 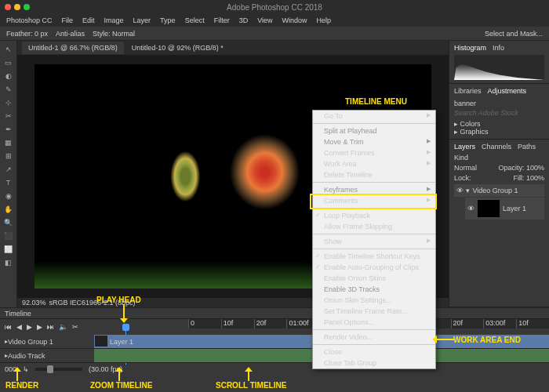 What do you see at coordinates (35, 303) in the screenshot?
I see `zoom-level: 92.03%` at bounding box center [35, 303].